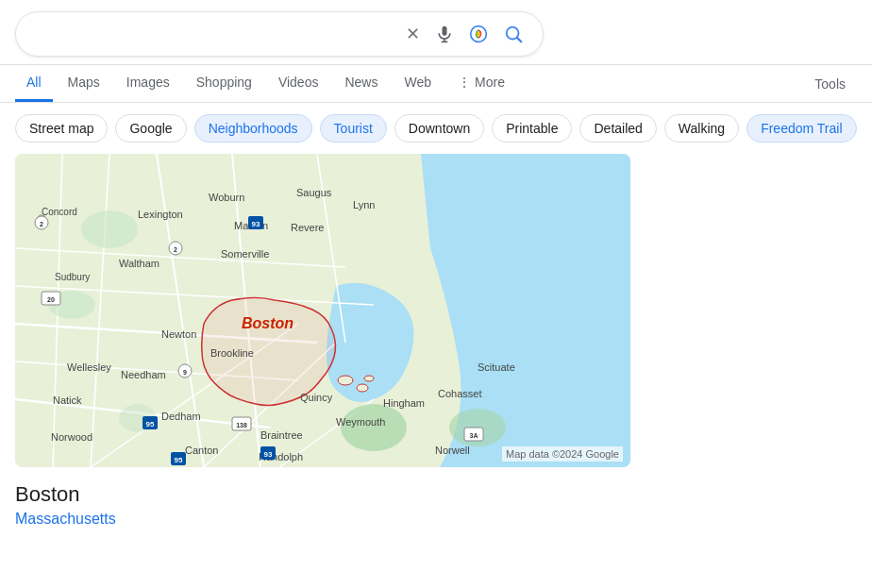 Image resolution: width=872 pixels, height=588 pixels. I want to click on svg-text: Braintree, so click(281, 435).